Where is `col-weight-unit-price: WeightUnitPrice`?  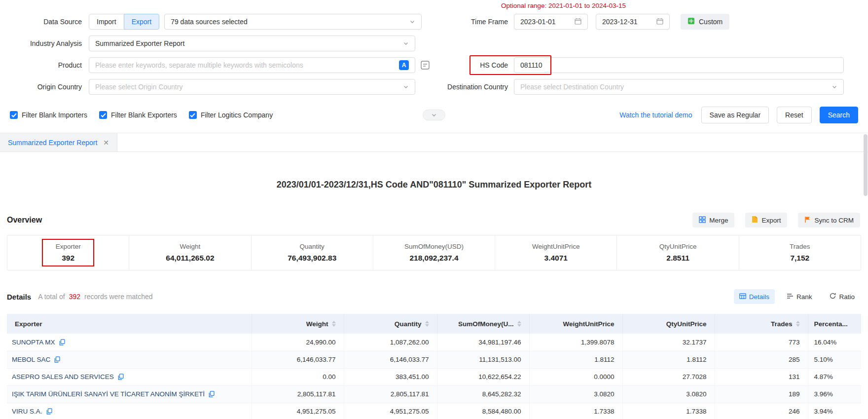
col-weight-unit-price: WeightUnitPrice is located at coordinates (576, 324).